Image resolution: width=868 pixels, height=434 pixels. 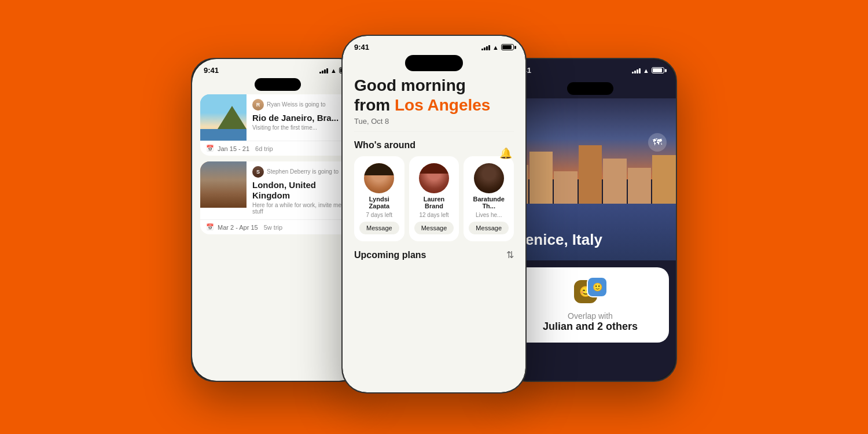 I want to click on lauren-message-btn: Message, so click(x=434, y=228).